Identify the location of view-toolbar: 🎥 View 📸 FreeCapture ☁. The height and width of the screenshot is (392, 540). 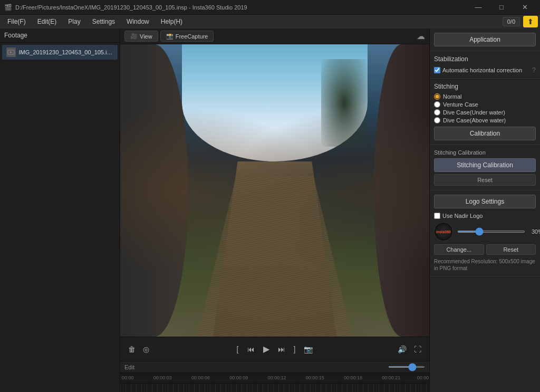
(275, 36).